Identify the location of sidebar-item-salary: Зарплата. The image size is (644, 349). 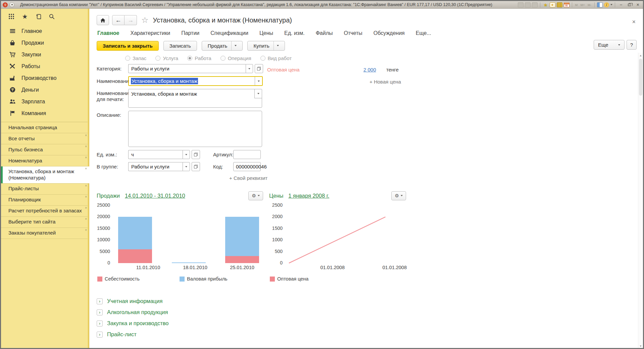
(45, 101).